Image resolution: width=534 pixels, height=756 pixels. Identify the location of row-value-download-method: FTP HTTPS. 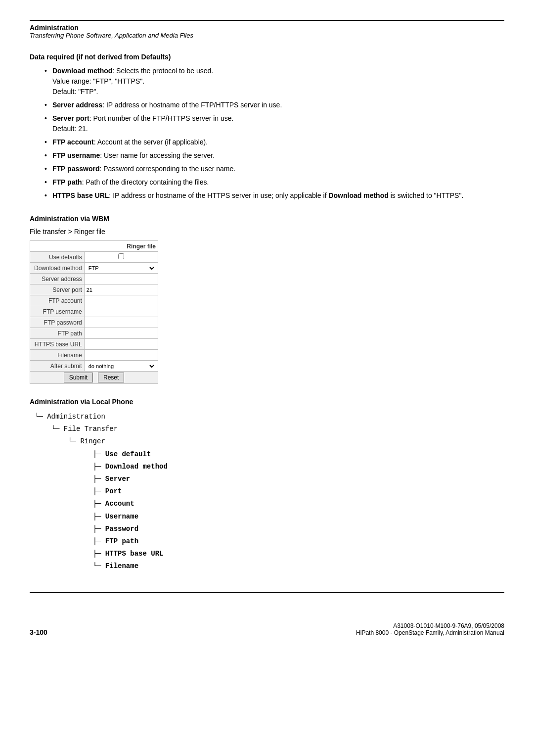
(121, 268).